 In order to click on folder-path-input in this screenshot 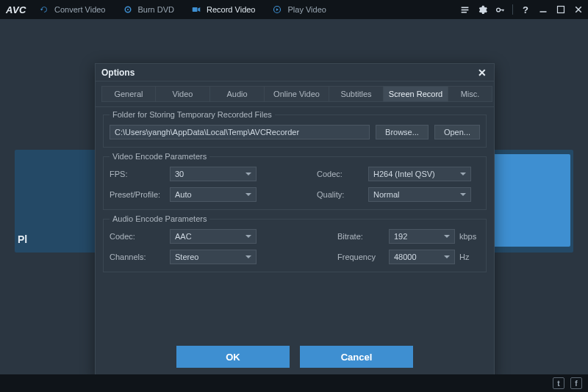, I will do `click(240, 132)`.